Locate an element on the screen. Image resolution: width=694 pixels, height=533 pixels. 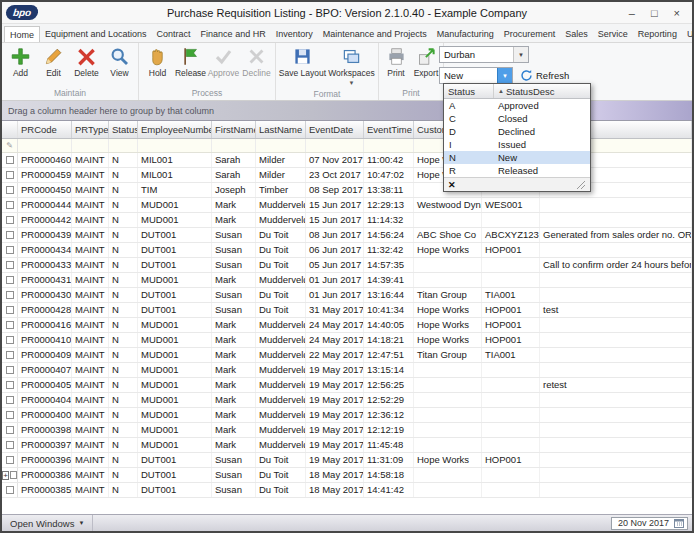
view-button: View is located at coordinates (120, 61).